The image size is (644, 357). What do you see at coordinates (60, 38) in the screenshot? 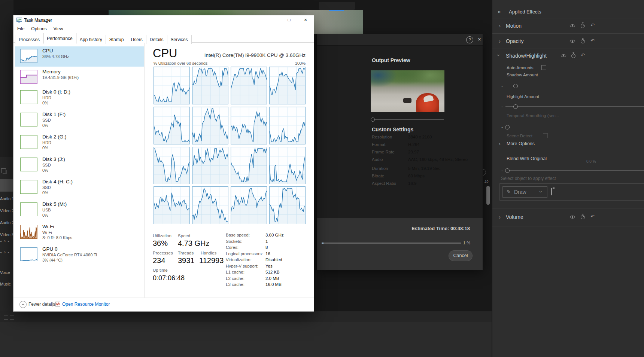
I see `tab-performance: Performance` at bounding box center [60, 38].